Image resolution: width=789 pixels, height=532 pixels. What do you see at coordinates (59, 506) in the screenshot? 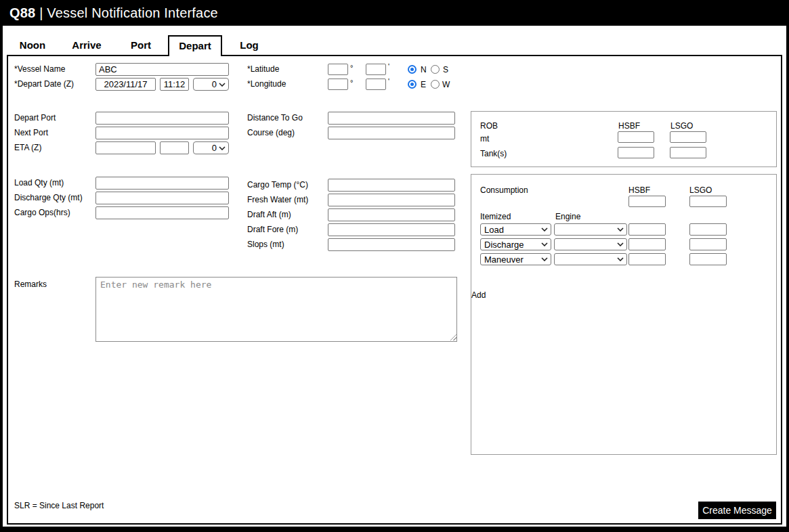
I see `slr-note: SLR = Since Last Report` at bounding box center [59, 506].